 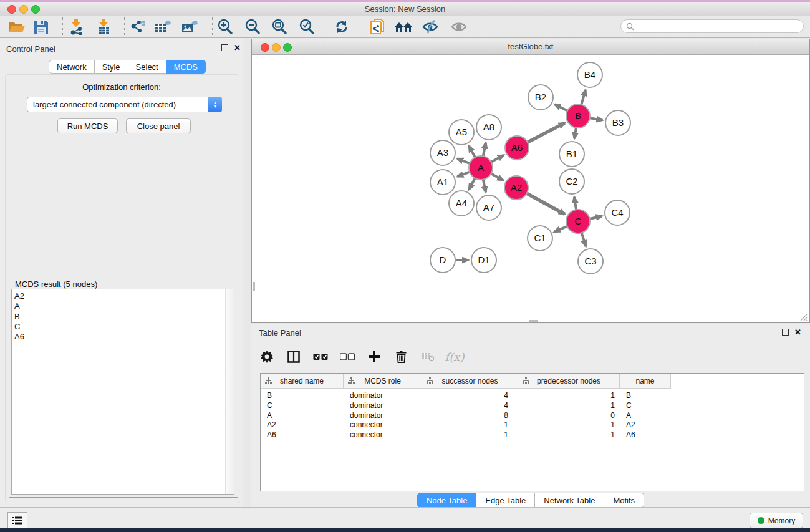 I want to click on tab-node-table: Node Table, so click(x=447, y=500).